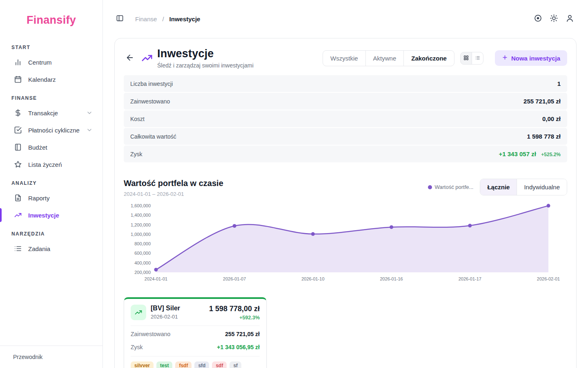 The width and height of the screenshot is (588, 368). What do you see at coordinates (143, 272) in the screenshot?
I see `svg-text: 200,000` at bounding box center [143, 272].